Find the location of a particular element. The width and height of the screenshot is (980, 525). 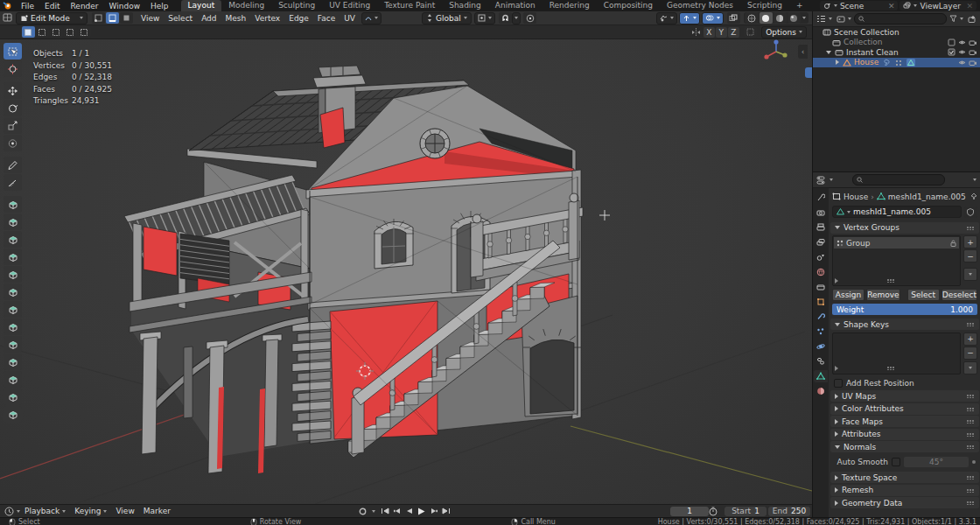

properties-tab-constraints is located at coordinates (821, 361).